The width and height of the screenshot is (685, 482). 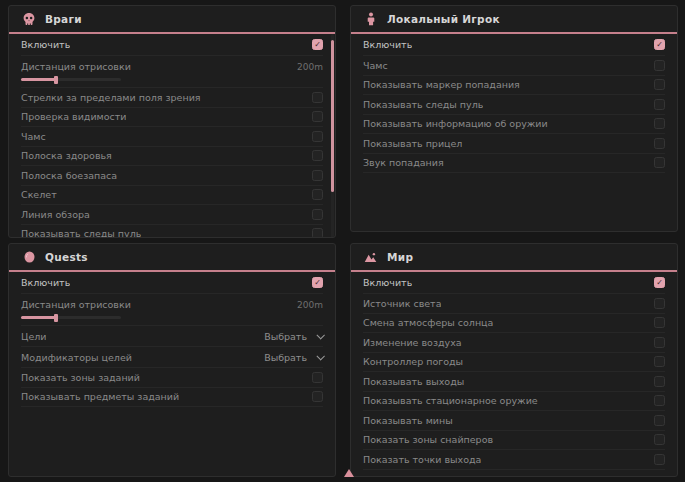 I want to click on row-select: Модификаторы целейВыбрать, so click(x=172, y=358).